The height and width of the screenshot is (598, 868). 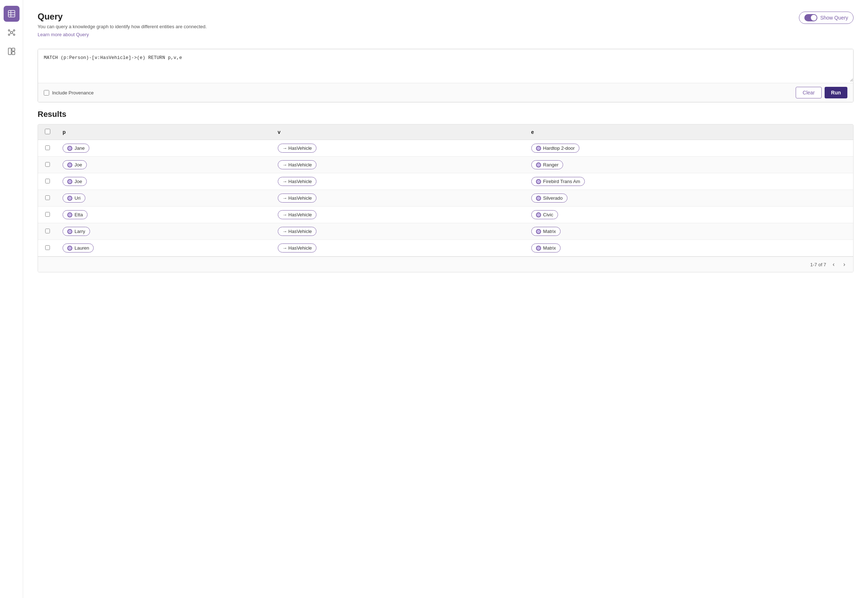 I want to click on button-row: Clear Run, so click(x=822, y=93).